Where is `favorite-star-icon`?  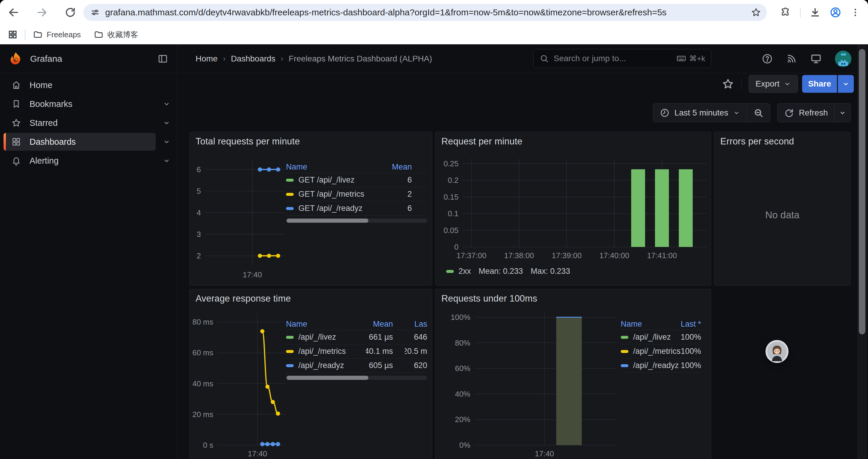 favorite-star-icon is located at coordinates (728, 84).